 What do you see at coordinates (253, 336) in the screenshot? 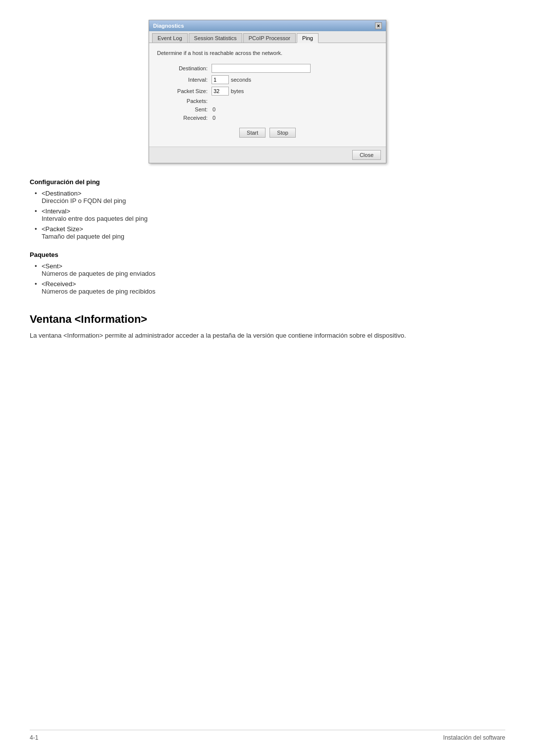
I see `ventana-desc: La ventana <Information> permite al admi…` at bounding box center [253, 336].